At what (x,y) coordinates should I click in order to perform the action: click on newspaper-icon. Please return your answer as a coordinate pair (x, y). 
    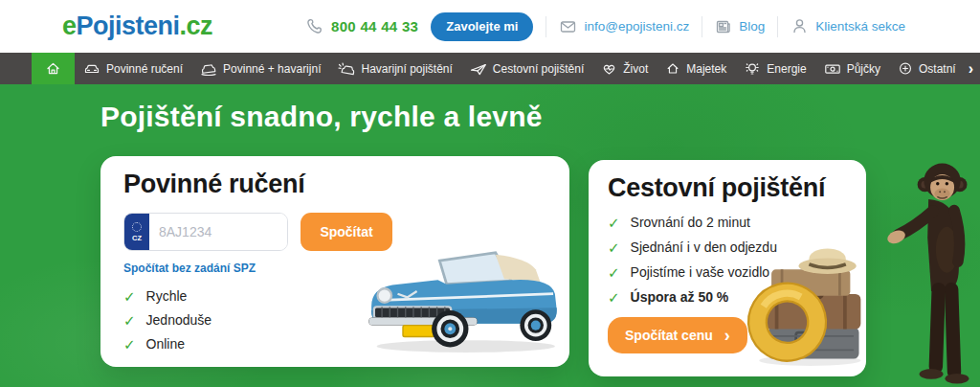
    Looking at the image, I should click on (724, 27).